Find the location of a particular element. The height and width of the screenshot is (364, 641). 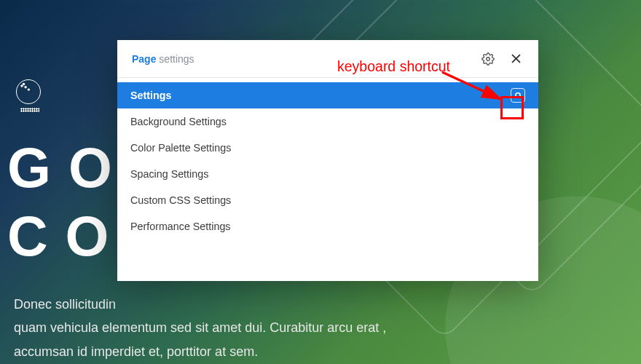

shortcut-badge: O is located at coordinates (518, 95).